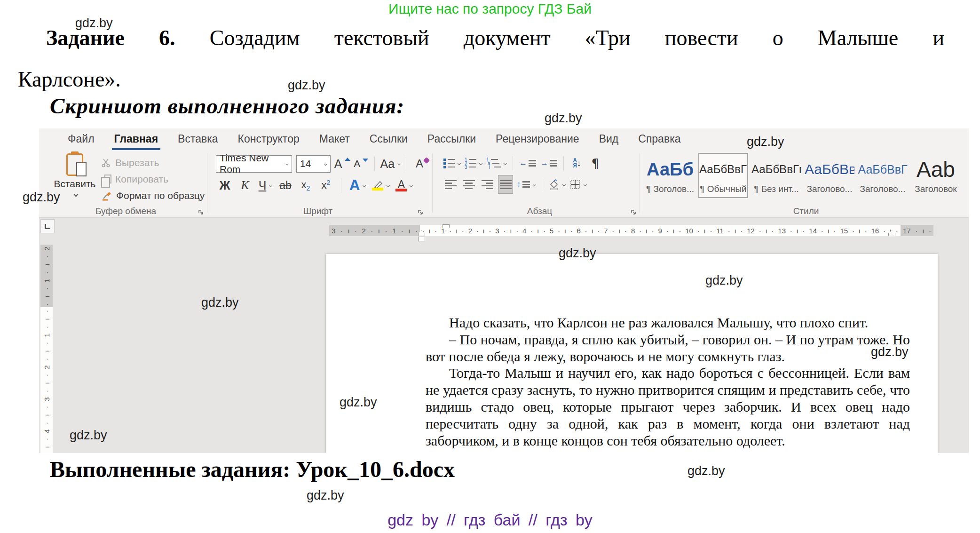 Image resolution: width=980 pixels, height=533 pixels. What do you see at coordinates (936, 175) in the screenshot?
I see `style-card: AabЗаголовок` at bounding box center [936, 175].